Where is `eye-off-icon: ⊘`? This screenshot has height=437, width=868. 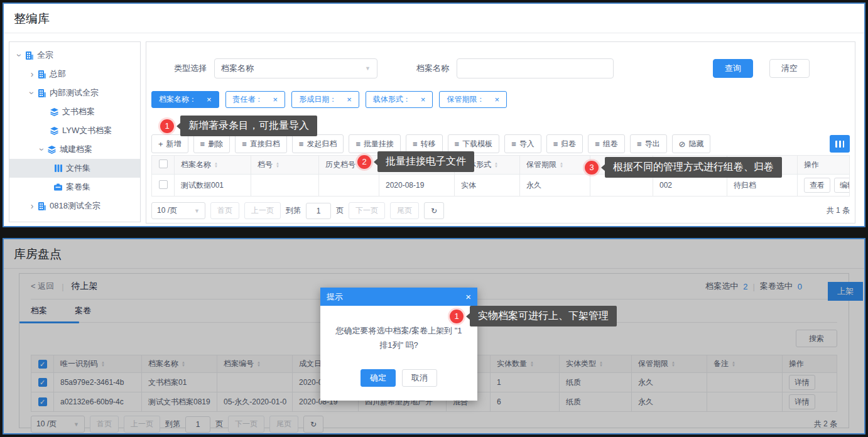
eye-off-icon: ⊘ is located at coordinates (682, 144).